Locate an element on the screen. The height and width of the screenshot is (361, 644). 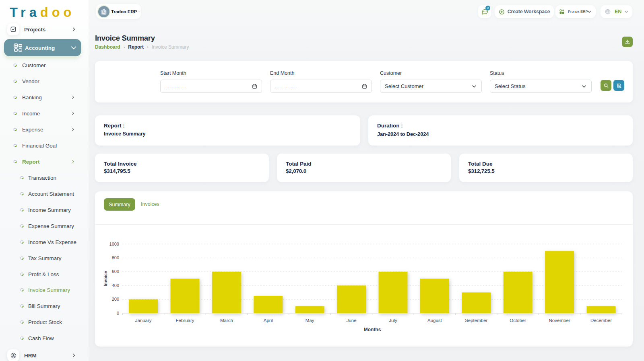
svg-text: March is located at coordinates (227, 320).